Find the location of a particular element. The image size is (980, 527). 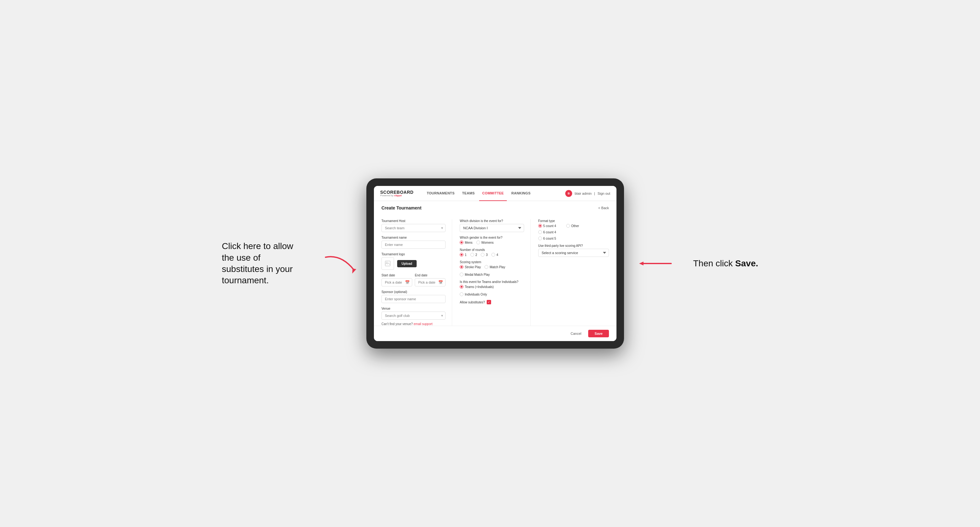

nav-committee: COMMITTEE is located at coordinates (493, 194).